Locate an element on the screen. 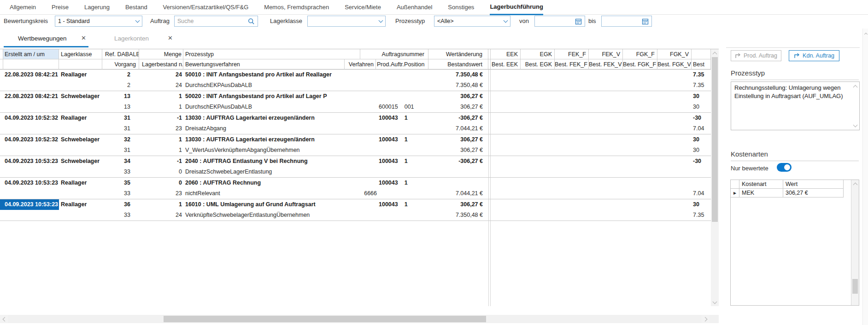 The height and width of the screenshot is (325, 868). column-header-bewertungsverfahren: Bewertungsverfahren is located at coordinates (264, 64).